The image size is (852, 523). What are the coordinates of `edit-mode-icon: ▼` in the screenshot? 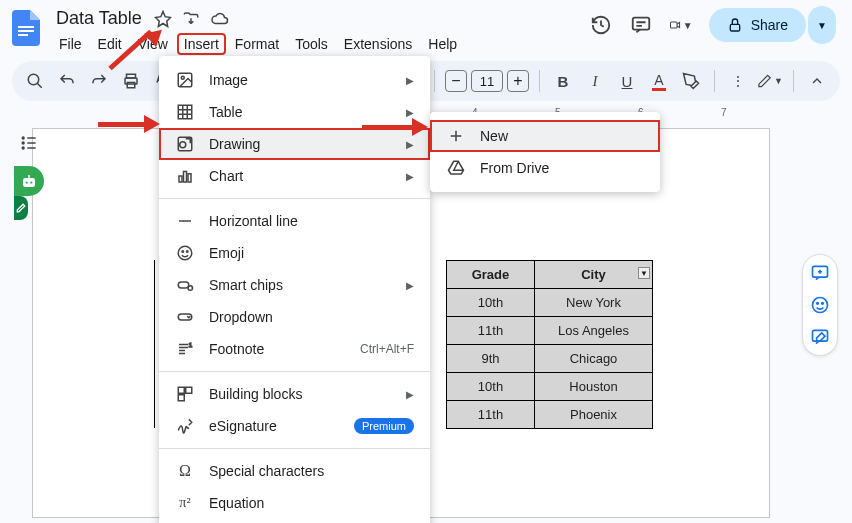 It's located at (770, 81).